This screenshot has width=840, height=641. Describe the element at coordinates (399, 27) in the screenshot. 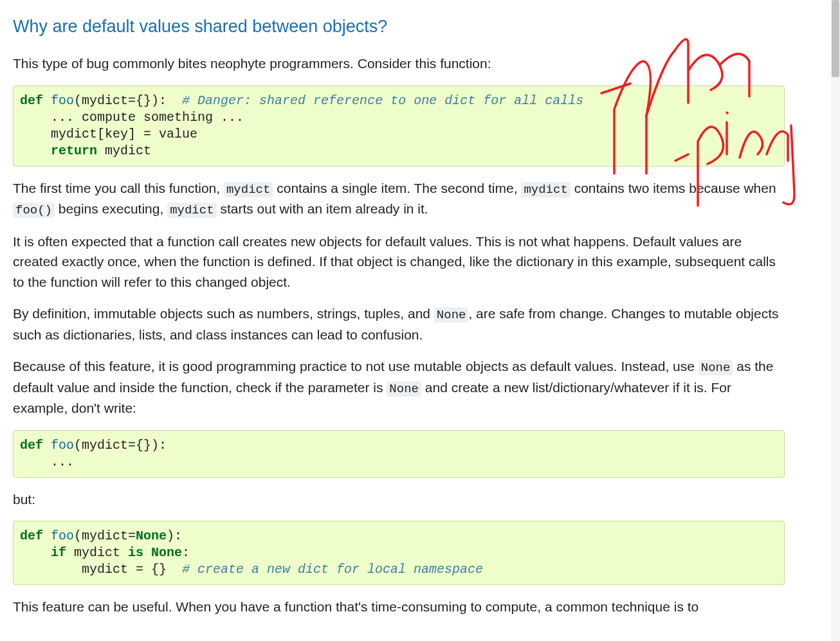

I see `section-heading: Why are default values shared between ob…` at that location.